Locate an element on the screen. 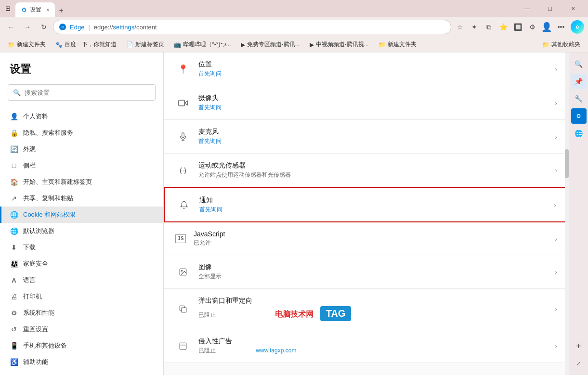  address-bar: e Edge | edge://settings/content is located at coordinates (252, 27).